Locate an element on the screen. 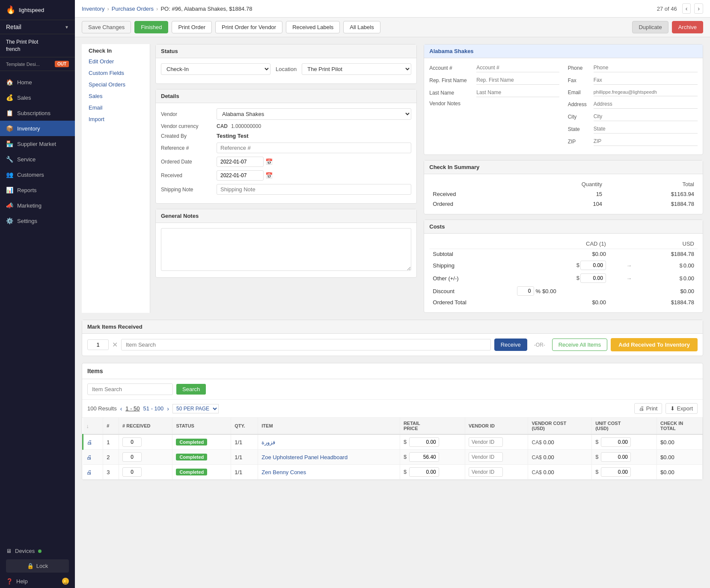 This screenshot has width=710, height=588. help-row: ❓ Help 🔔 is located at coordinates (38, 581).